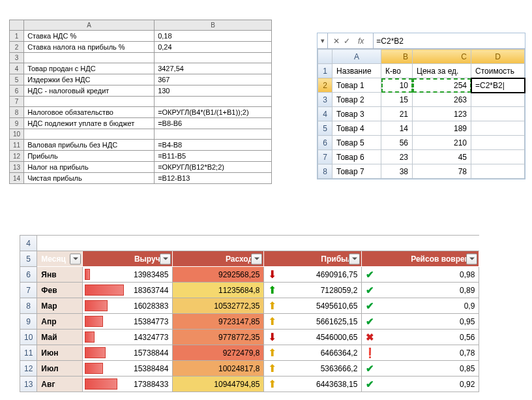 This screenshot has height=400, width=532. What do you see at coordinates (89, 124) in the screenshot?
I see `cell: НДС подлежит уплате в бюджет` at bounding box center [89, 124].